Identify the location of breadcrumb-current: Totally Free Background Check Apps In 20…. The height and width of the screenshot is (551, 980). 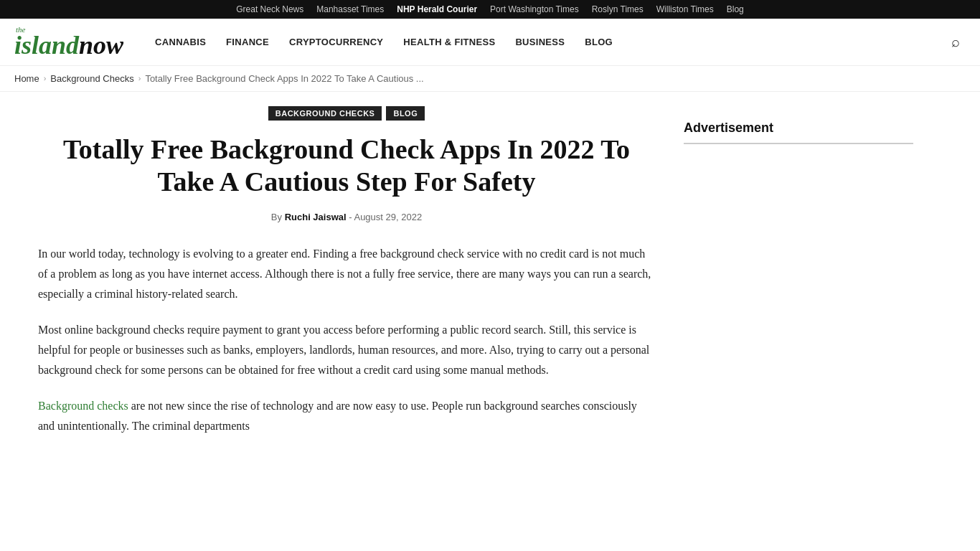
(284, 79).